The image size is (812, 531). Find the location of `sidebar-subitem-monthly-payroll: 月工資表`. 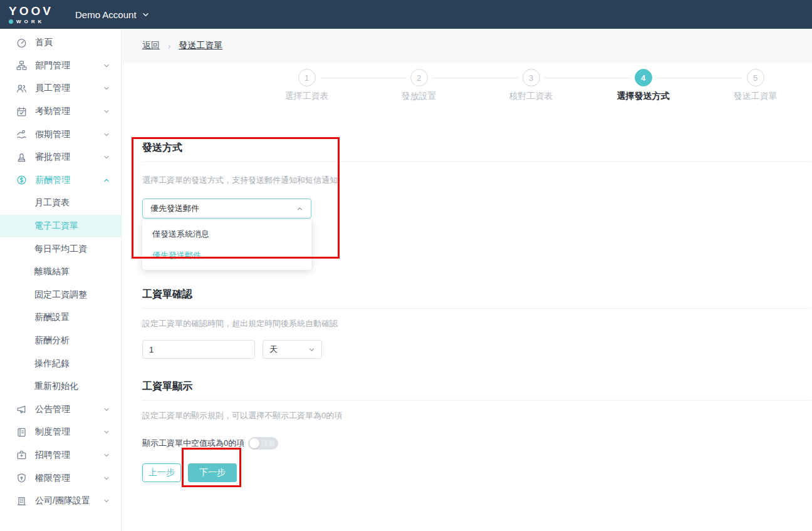

sidebar-subitem-monthly-payroll: 月工資表 is located at coordinates (60, 203).